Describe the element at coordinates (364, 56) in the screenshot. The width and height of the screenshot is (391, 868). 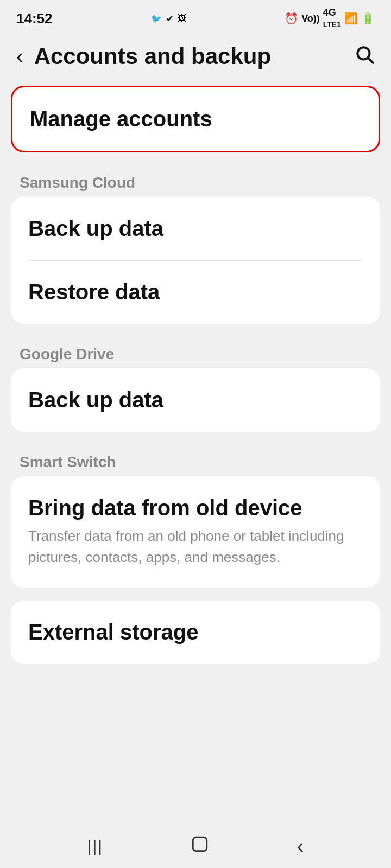
I see `search-button` at that location.